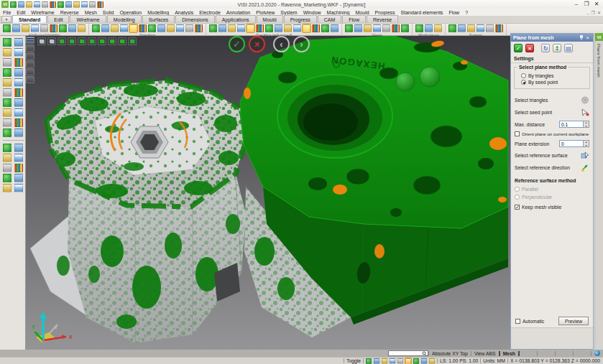 This screenshot has width=603, height=364. I want to click on select-triangles-icon, so click(585, 101).